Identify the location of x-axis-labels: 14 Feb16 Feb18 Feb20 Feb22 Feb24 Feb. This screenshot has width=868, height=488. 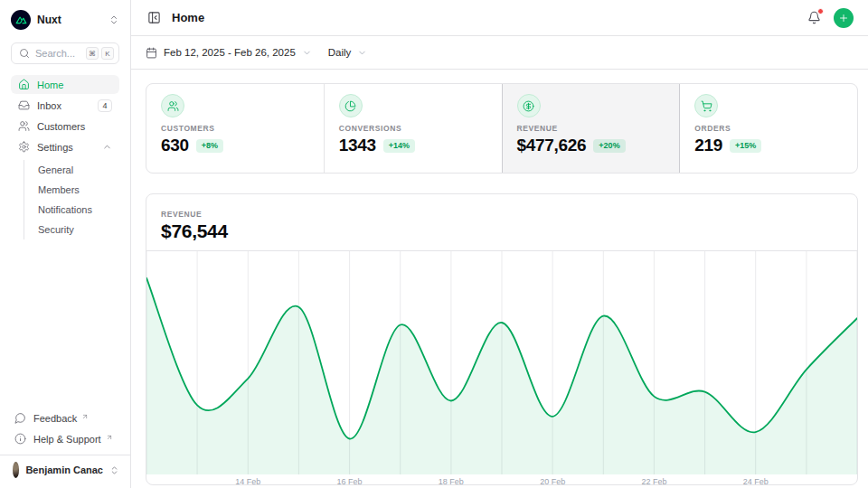
(502, 480).